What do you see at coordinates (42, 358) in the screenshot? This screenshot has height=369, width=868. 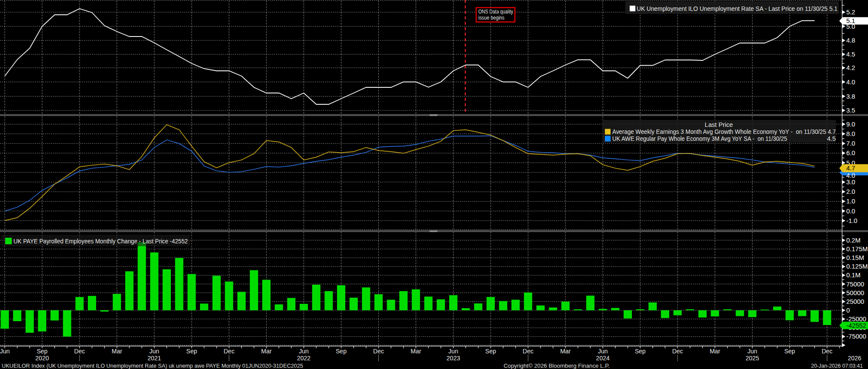 I see `svg-text: 2020` at bounding box center [42, 358].